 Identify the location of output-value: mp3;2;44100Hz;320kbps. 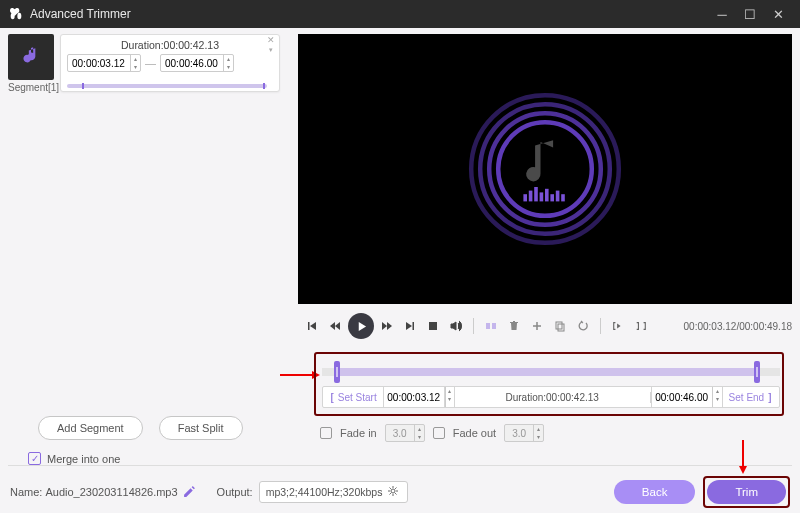
(324, 492).